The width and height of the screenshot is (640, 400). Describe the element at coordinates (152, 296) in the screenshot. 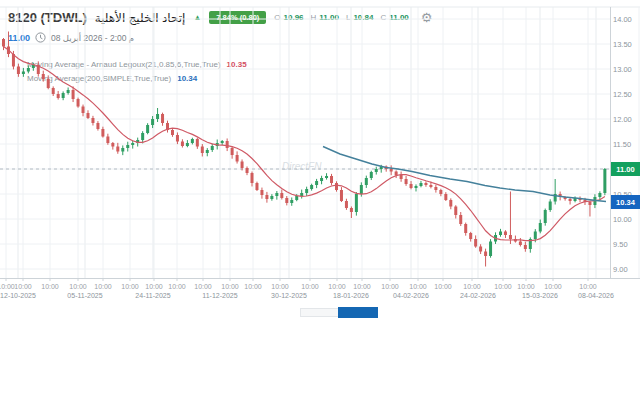

I see `svg-text: 24-11-2025` at that location.